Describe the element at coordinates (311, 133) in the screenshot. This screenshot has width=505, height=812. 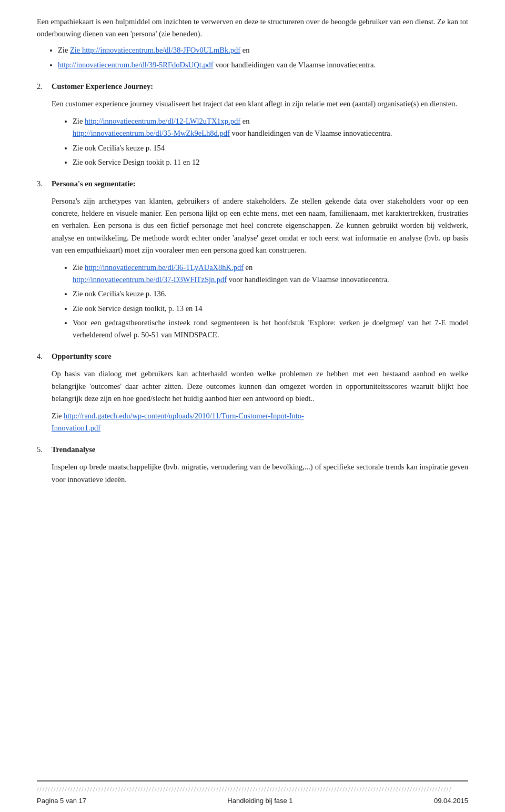
I see `s2b1-post: voor handleidingen van de Vlaamse innova…` at that location.